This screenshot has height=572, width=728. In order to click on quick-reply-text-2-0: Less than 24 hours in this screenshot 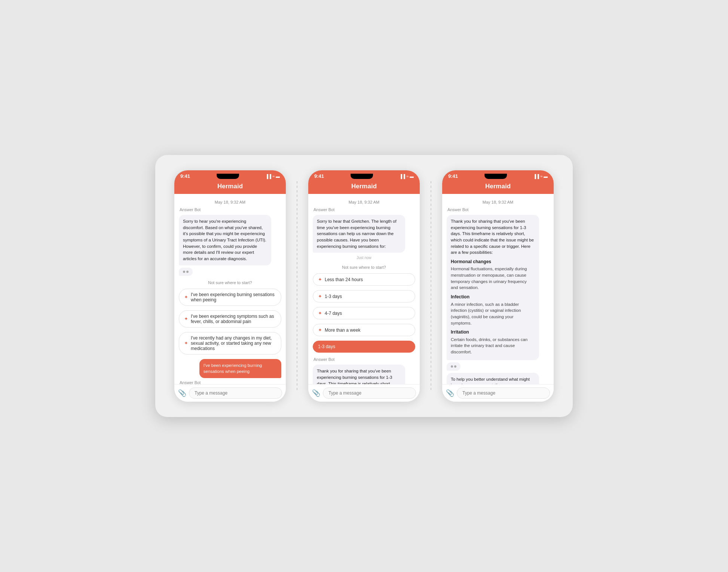, I will do `click(344, 280)`.